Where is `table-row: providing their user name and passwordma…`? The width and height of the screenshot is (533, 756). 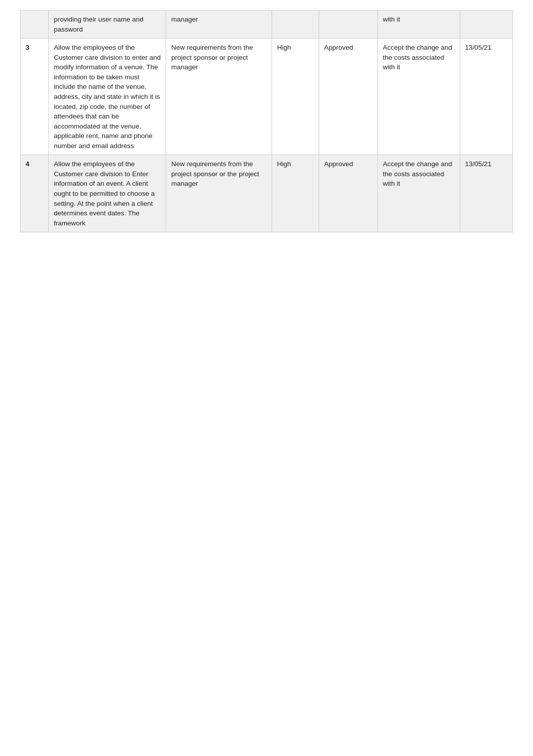 table-row: providing their user name and passwordma… is located at coordinates (267, 25).